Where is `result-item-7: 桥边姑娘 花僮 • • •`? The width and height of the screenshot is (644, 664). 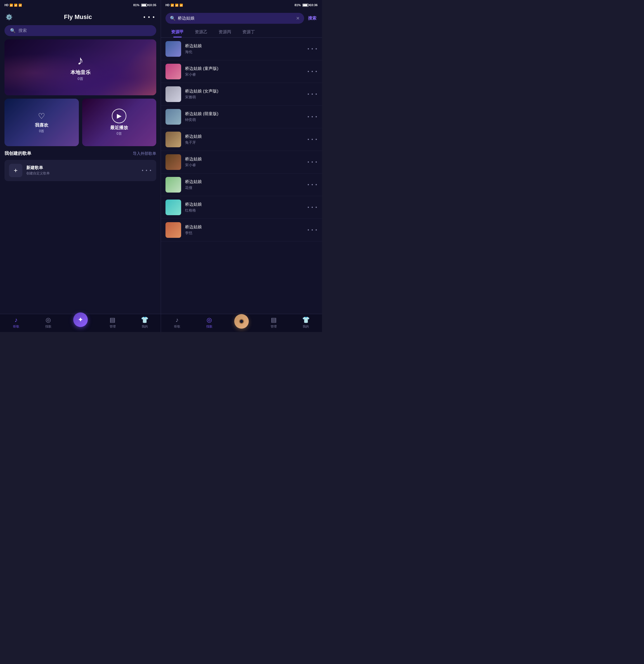
result-item-7: 桥边姑娘 花僮 • • • is located at coordinates (241, 185).